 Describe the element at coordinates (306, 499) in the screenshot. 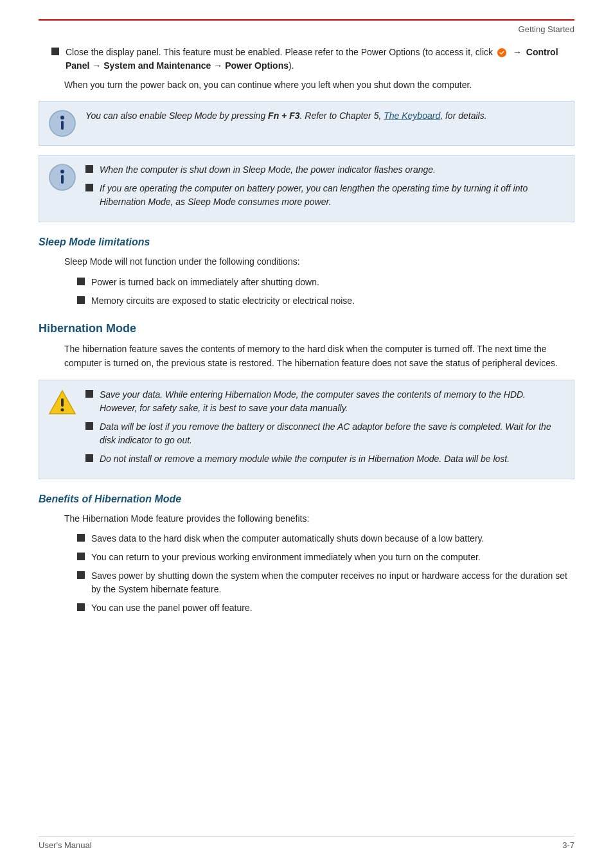

I see `benefits-heading: Benefits of Hibernation Mode` at that location.